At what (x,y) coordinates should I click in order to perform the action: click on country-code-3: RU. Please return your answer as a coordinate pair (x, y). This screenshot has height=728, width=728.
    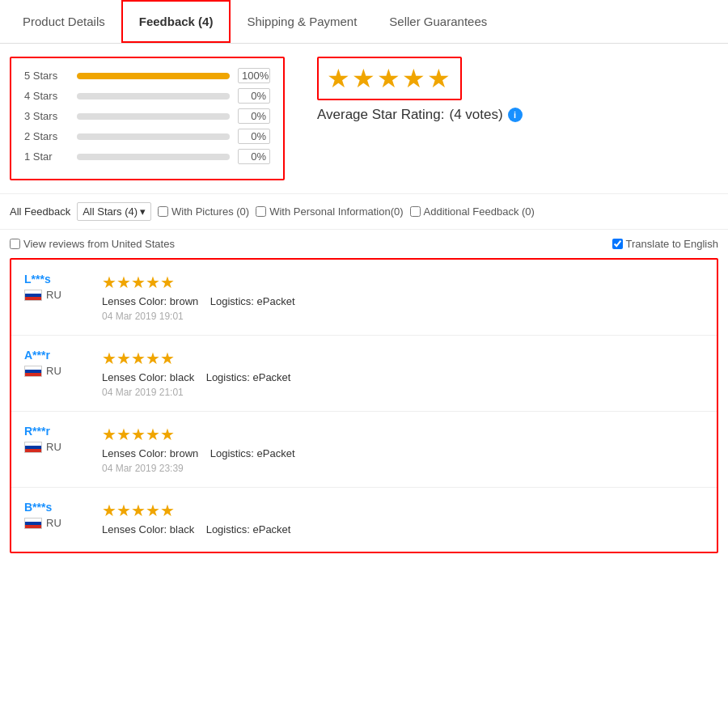
    Looking at the image, I should click on (53, 523).